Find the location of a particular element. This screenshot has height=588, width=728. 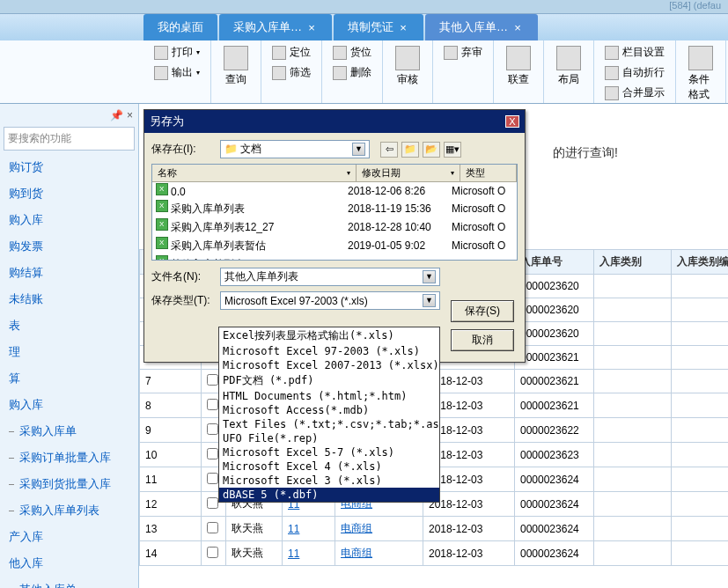

sidebar-item: 其他入库单 is located at coordinates (69, 583).